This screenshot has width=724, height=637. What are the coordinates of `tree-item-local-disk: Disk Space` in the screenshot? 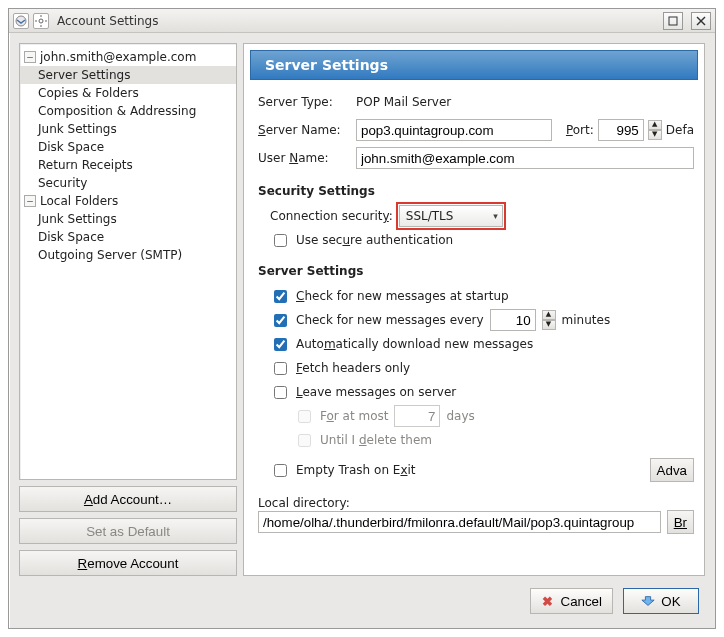 It's located at (128, 237).